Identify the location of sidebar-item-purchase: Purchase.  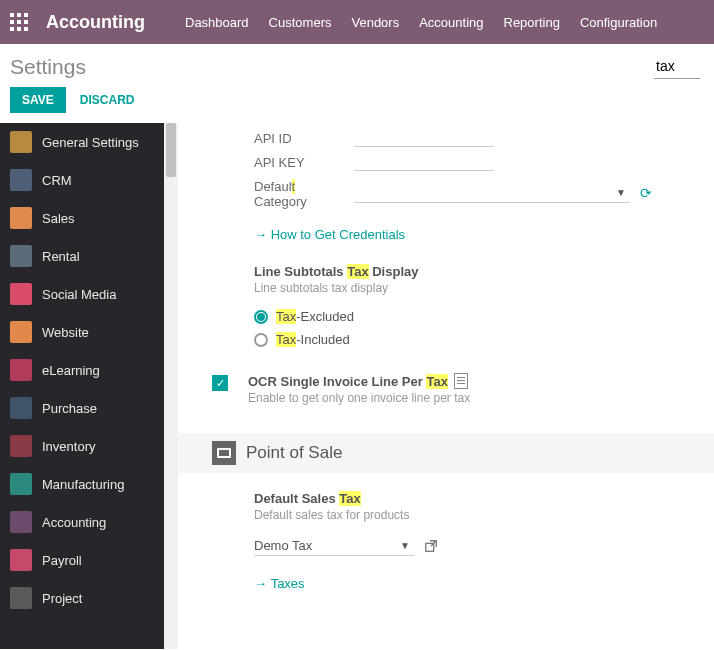
(82, 408).